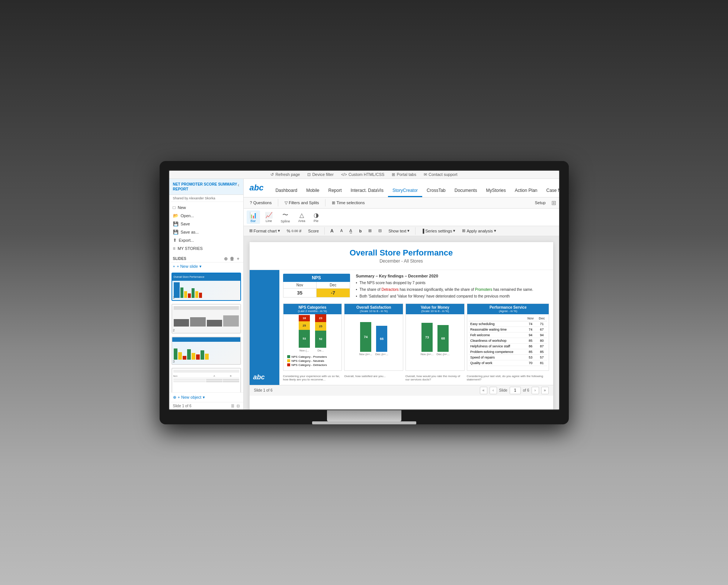 Image resolution: width=728 pixels, height=585 pixels. What do you see at coordinates (399, 231) in the screenshot?
I see `show-text-btn: Show text ▾` at bounding box center [399, 231].